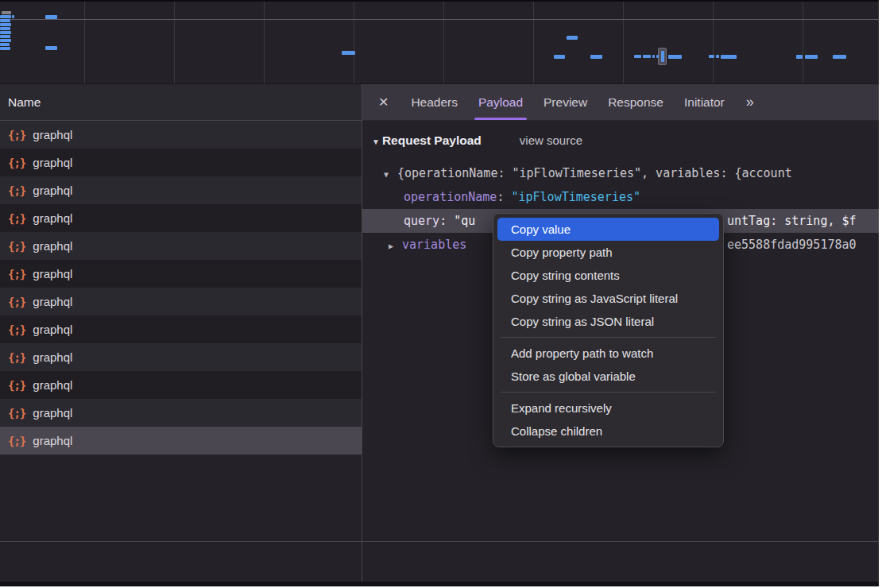  What do you see at coordinates (621, 103) in the screenshot?
I see `detail-tab-bar: ✕ HeadersPayloadPreviewResponseInitiator…` at bounding box center [621, 103].